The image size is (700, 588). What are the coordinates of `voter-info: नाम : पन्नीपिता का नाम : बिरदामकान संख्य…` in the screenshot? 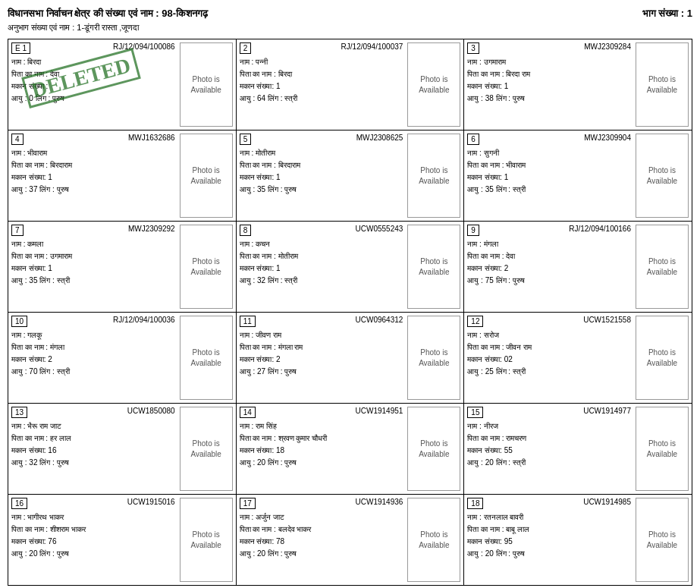 It's located at (322, 80).